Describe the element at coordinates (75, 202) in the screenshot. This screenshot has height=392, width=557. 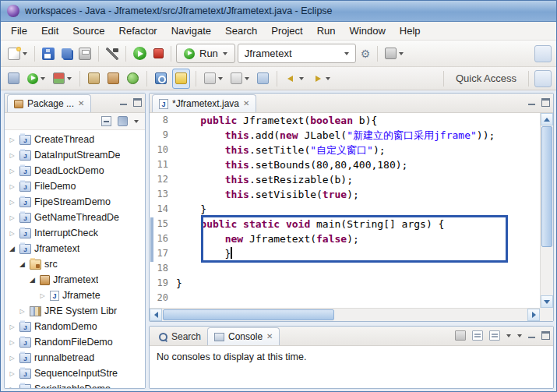
I see `tree-item-fipestreamdemo: ▷JFipeStreamDemo` at that location.